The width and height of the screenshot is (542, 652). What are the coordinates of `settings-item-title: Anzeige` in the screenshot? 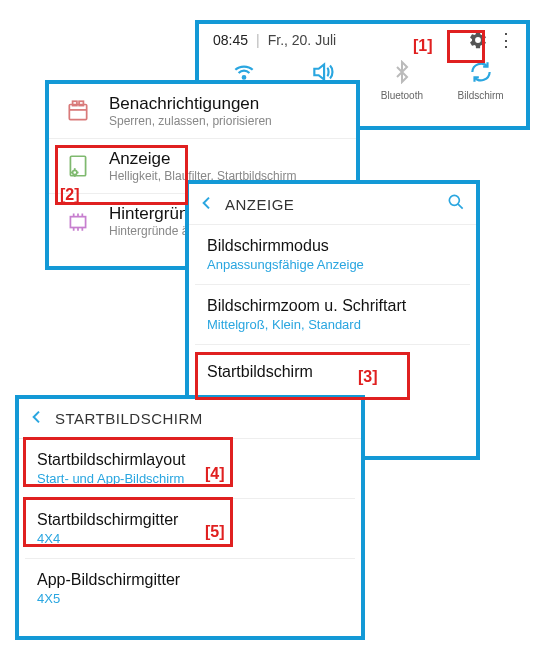 It's located at (202, 159).